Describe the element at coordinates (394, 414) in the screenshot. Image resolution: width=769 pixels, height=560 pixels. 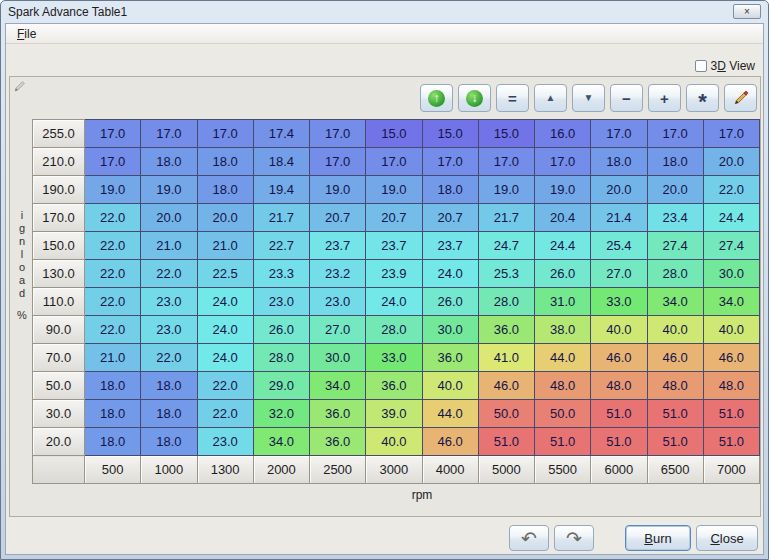
I see `table-cell: 39.0` at that location.